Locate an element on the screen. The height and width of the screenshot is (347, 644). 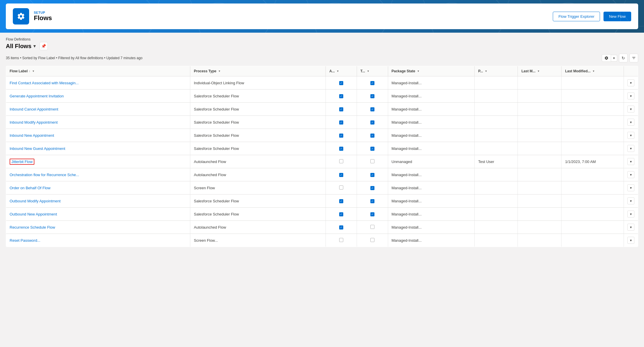
table-row: Inbound Modify Appointment Salesforce Sc… is located at coordinates (322, 122).